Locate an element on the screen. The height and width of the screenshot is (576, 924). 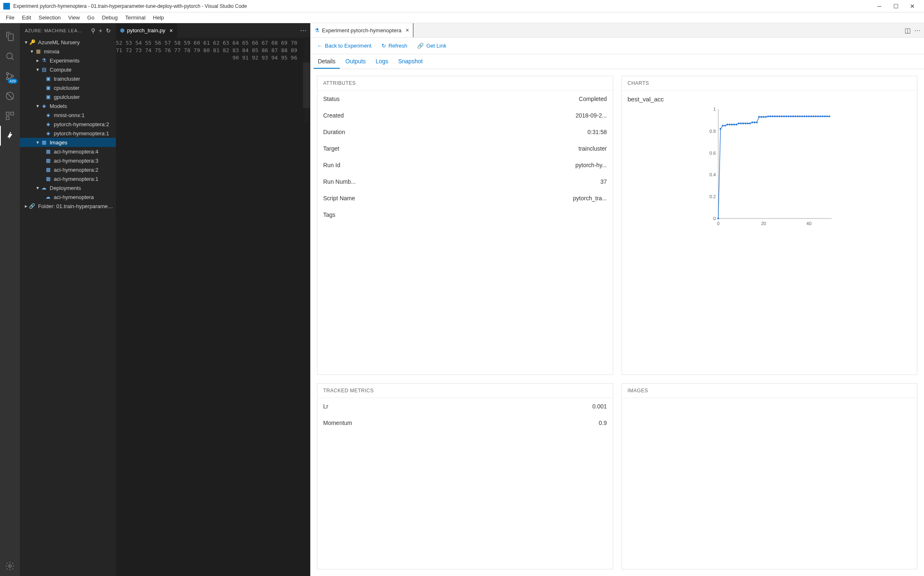
attr-key: Run Numb... is located at coordinates (339, 182).